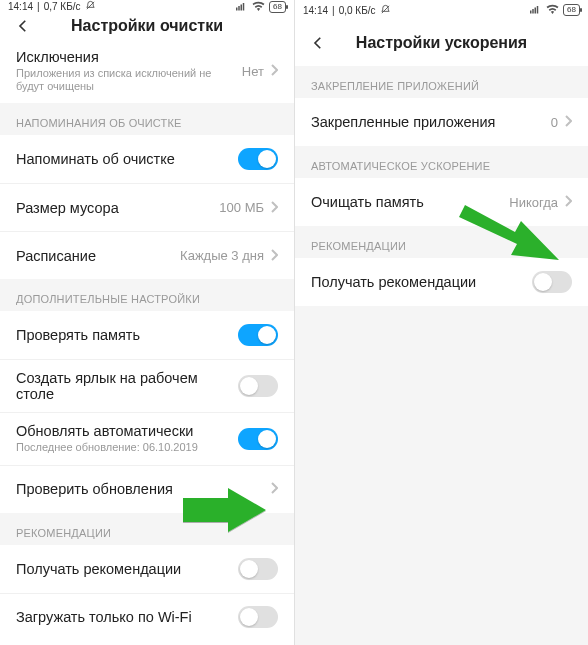  I want to click on section-additional: ДОПОЛНИТЕЛЬНЫЕ НАСТРОЙКИ, so click(147, 295).